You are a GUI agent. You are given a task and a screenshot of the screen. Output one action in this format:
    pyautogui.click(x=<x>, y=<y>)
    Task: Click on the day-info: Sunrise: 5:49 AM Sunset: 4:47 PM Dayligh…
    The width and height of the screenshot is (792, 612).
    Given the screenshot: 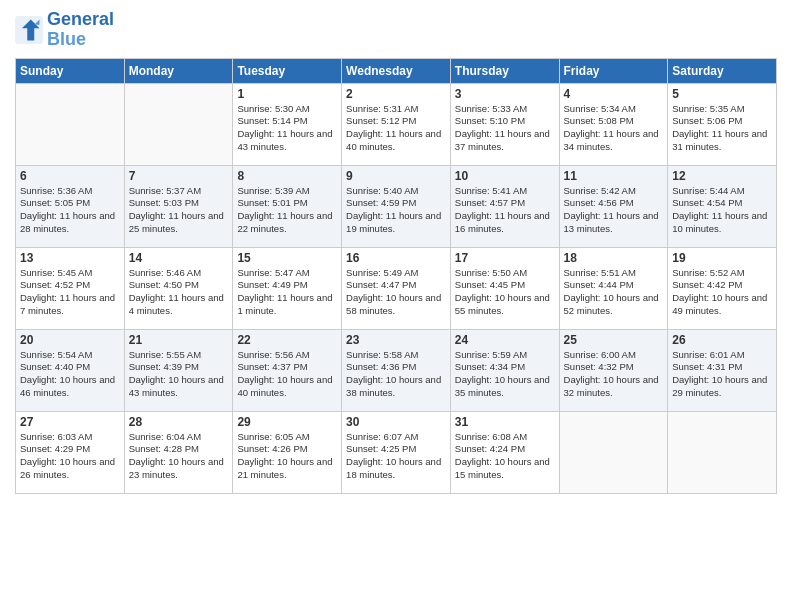 What is the action you would take?
    pyautogui.click(x=396, y=292)
    